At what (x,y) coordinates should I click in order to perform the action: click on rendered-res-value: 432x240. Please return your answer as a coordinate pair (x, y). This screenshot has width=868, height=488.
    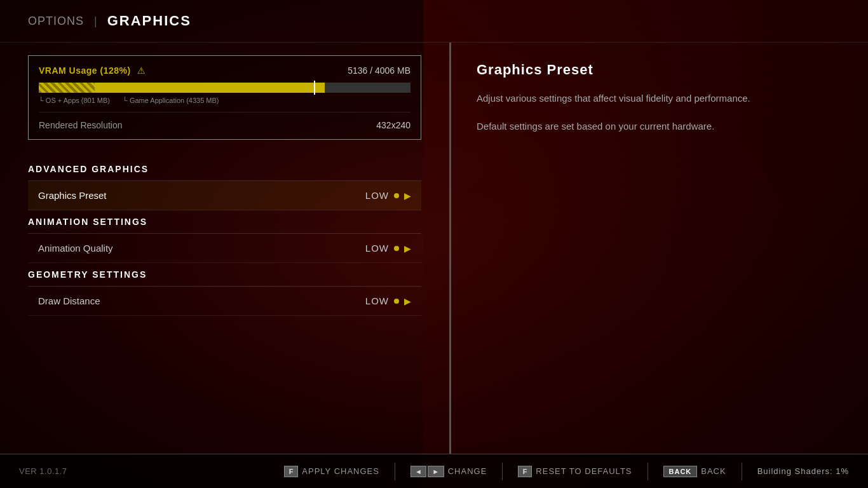
    Looking at the image, I should click on (393, 125).